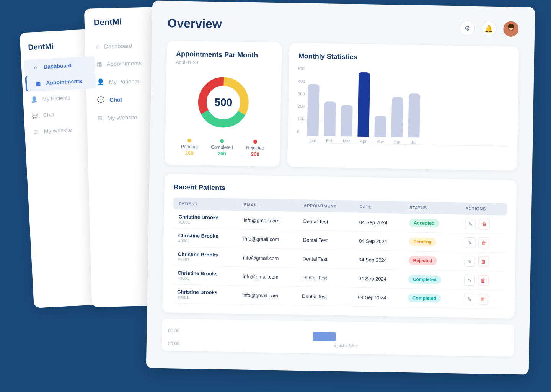 The image size is (551, 392). Describe the element at coordinates (414, 119) in the screenshot. I see `bar-jul: Jul` at that location.